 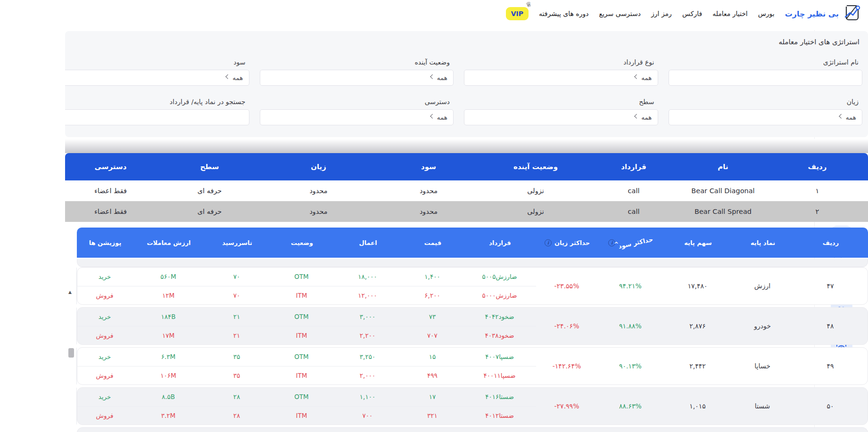 What do you see at coordinates (500, 277) in the screenshot?
I see `contract-link: ضارزش۵۰۰۵` at bounding box center [500, 277].